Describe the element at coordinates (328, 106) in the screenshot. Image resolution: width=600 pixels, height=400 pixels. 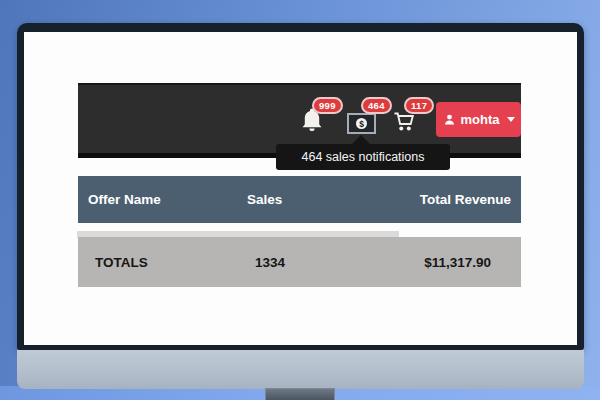
I see `alerts-count-badge: 999` at that location.